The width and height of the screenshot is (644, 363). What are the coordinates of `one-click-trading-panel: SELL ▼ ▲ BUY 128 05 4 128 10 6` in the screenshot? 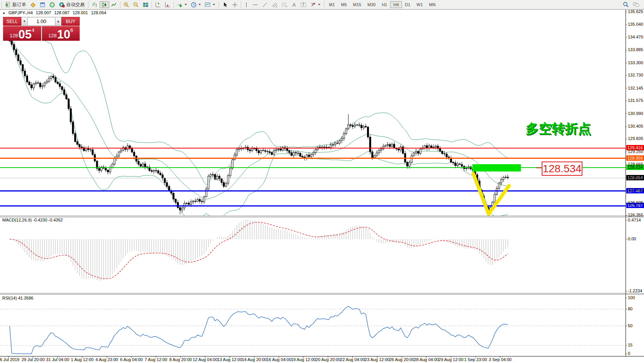 It's located at (42, 29).